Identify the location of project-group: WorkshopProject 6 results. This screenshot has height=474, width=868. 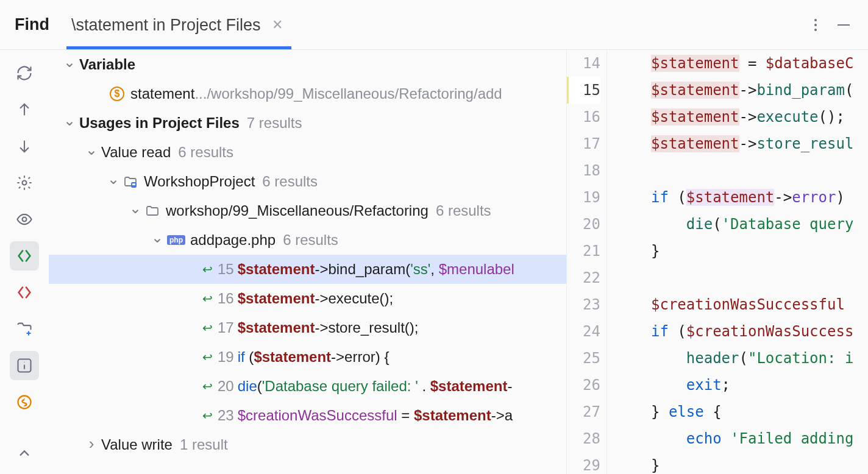
(307, 182).